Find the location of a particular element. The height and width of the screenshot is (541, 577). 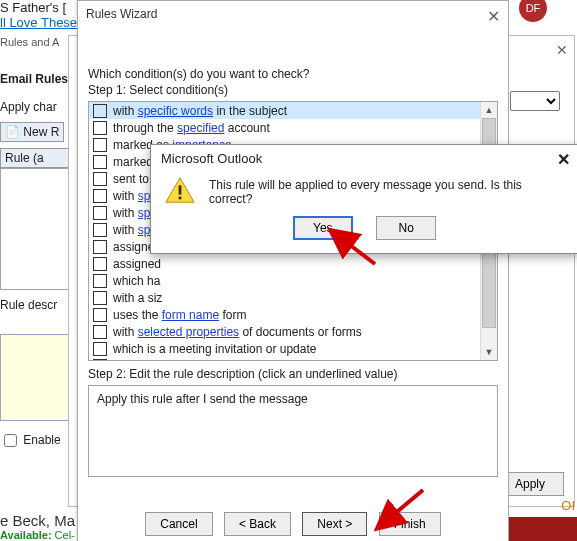

bg-subtitle-link: ll Love These is located at coordinates (38, 22).